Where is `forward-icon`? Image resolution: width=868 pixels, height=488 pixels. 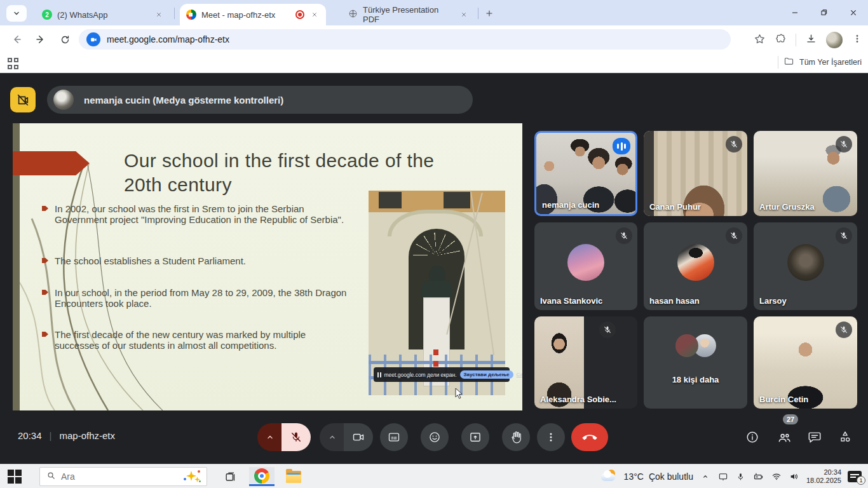
forward-icon is located at coordinates (41, 39).